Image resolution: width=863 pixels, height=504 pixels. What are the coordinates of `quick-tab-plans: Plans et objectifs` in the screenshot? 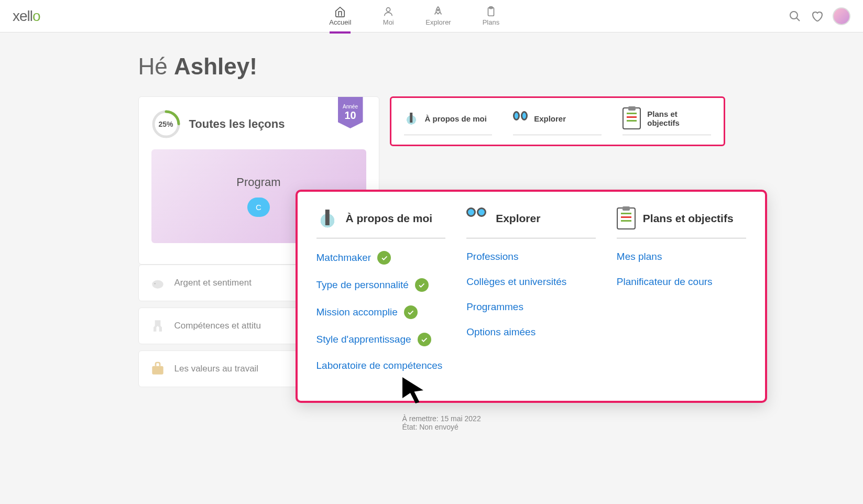 It's located at (667, 122).